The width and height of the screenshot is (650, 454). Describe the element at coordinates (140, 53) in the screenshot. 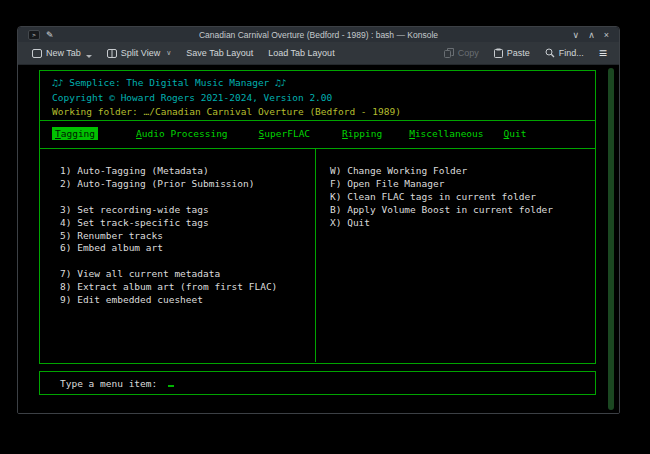

I see `split-view-label: Split View` at that location.